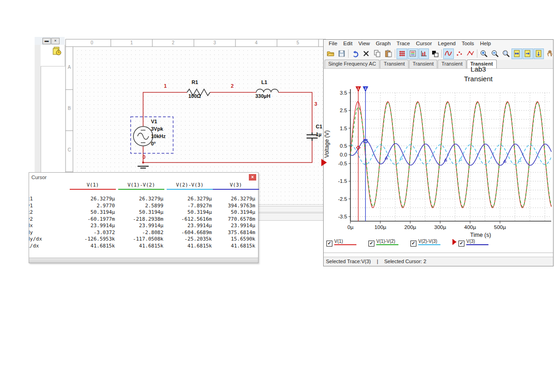 Image resolution: width=554 pixels, height=392 pixels. Describe the element at coordinates (440, 227) in the screenshot. I see `x-tick-label: 300µ` at that location.